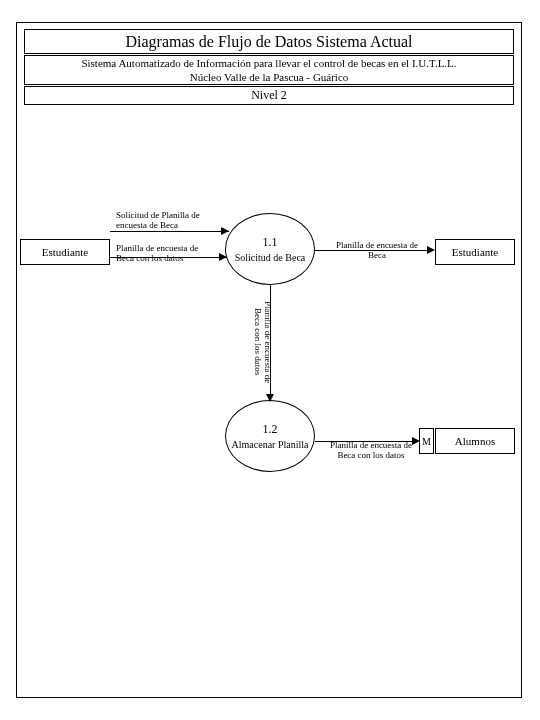 The width and height of the screenshot is (540, 720). Describe the element at coordinates (269, 96) in the screenshot. I see `level-box: Nivel 2` at that location.